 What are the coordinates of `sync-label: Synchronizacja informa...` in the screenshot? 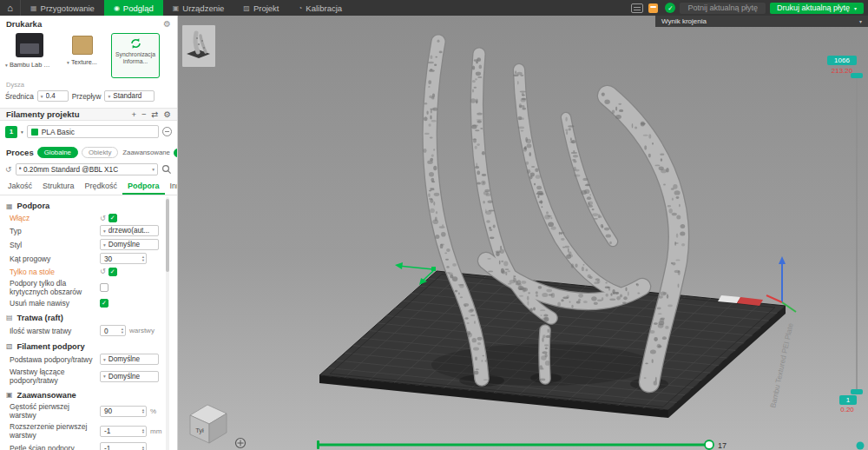 It's located at (135, 62).